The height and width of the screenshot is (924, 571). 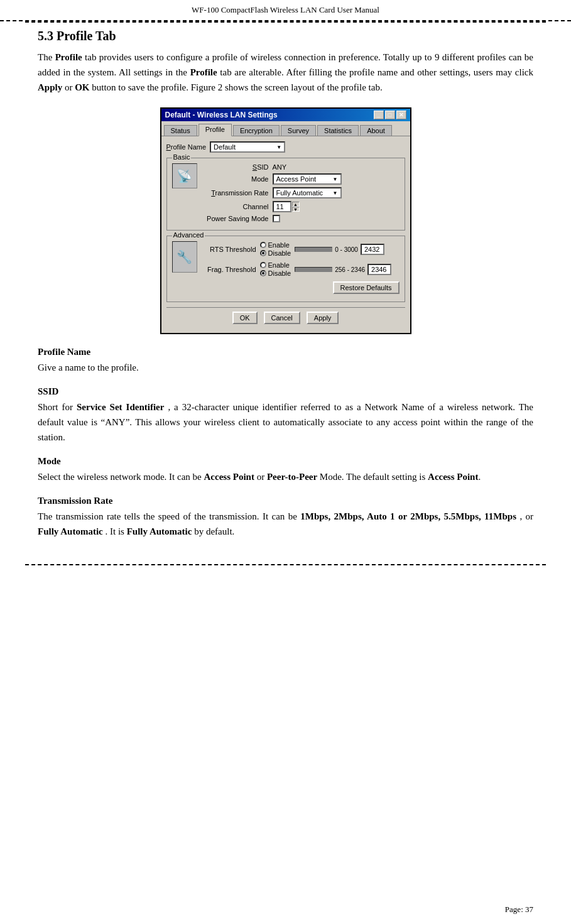 What do you see at coordinates (390, 115) in the screenshot?
I see `maximize-button: □` at bounding box center [390, 115].